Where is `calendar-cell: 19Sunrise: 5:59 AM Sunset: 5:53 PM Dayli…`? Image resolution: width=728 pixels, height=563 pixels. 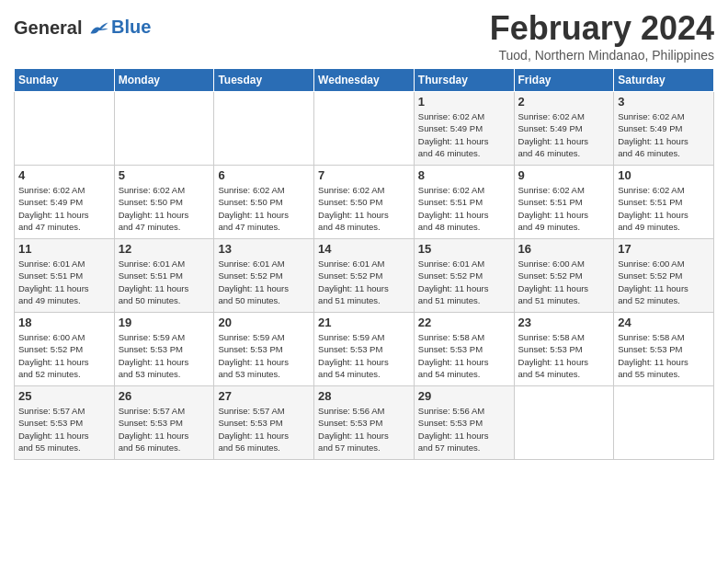 calendar-cell: 19Sunrise: 5:59 AM Sunset: 5:53 PM Dayli… is located at coordinates (164, 350).